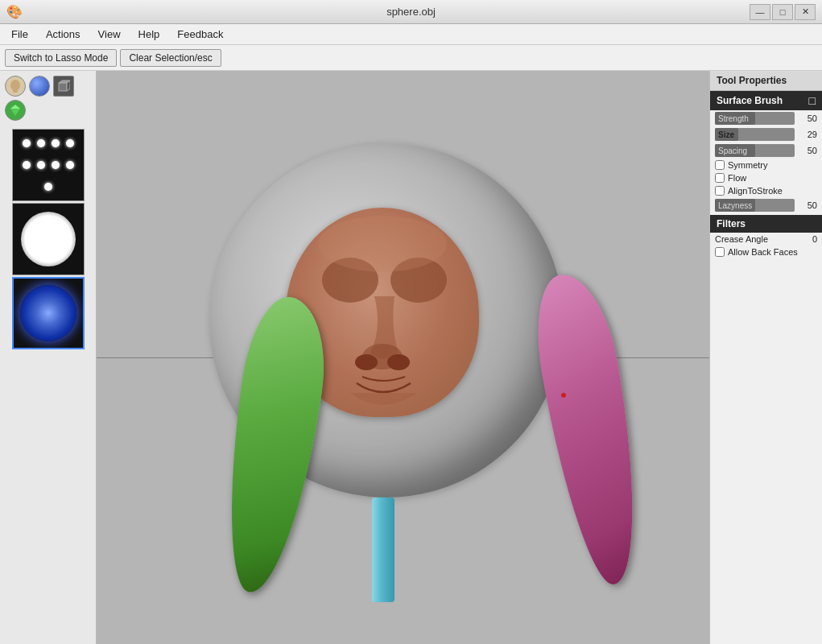 This screenshot has height=644, width=822. What do you see at coordinates (411, 11) in the screenshot?
I see `window-title: sphere.obj` at bounding box center [411, 11].